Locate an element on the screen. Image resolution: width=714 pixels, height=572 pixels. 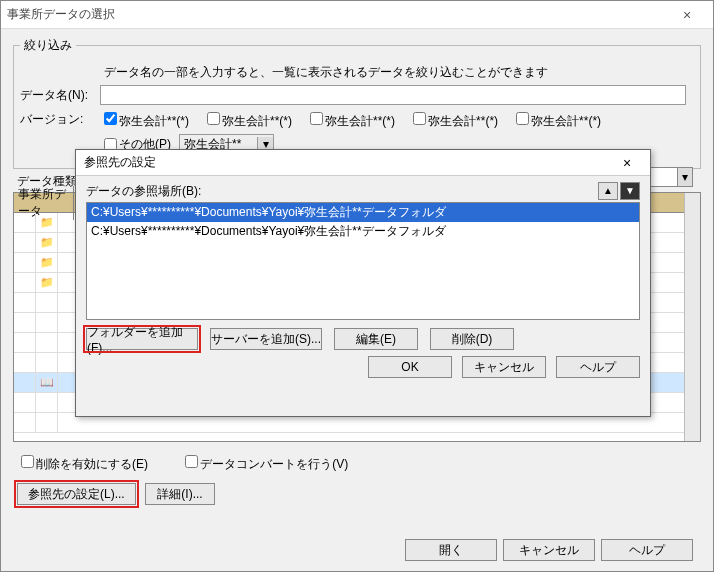
detail-button: 詳細(I)... is located at coordinates (180, 494).